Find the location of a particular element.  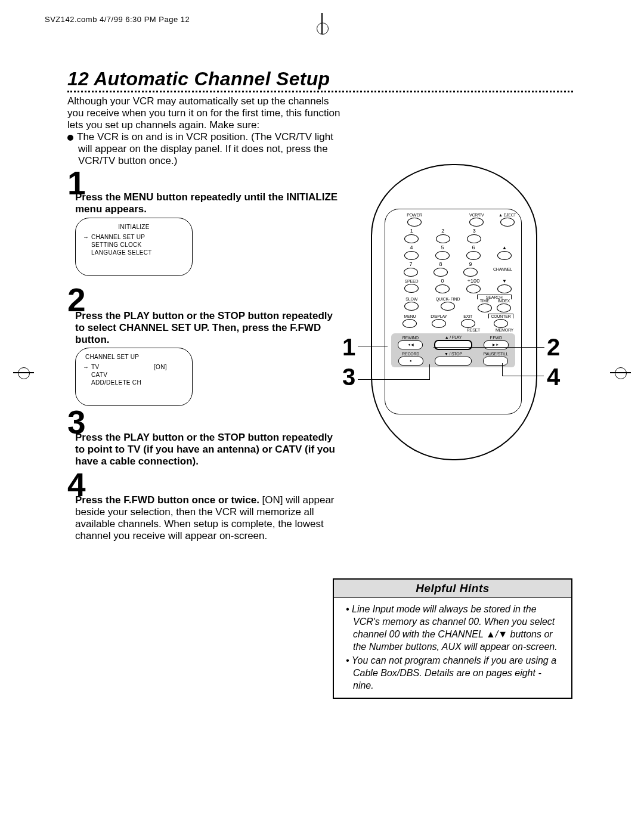

exit-label: EXIT is located at coordinates (467, 316).